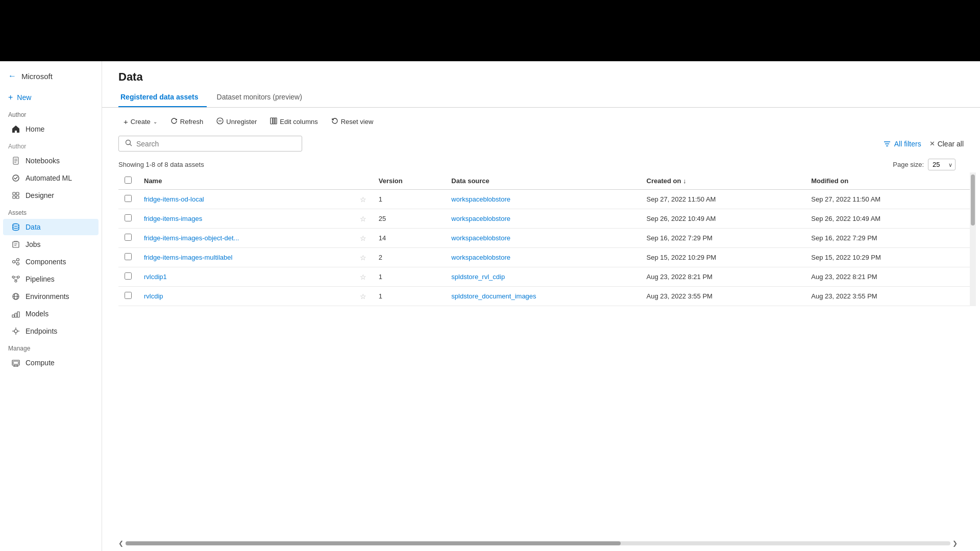 This screenshot has height=551, width=980. I want to click on sidebar-item-models: Models, so click(51, 314).